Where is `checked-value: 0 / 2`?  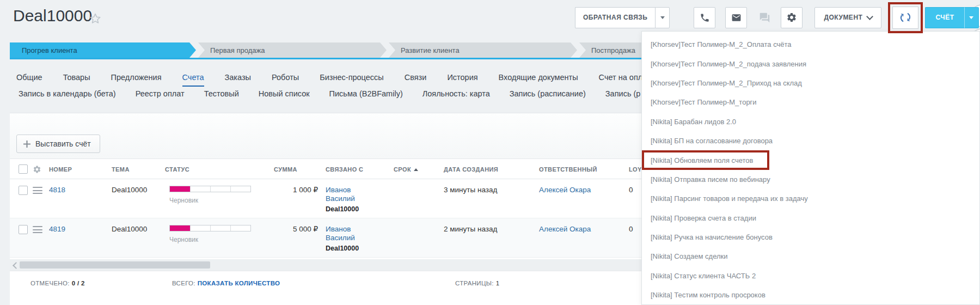 checked-value: 0 / 2 is located at coordinates (78, 283).